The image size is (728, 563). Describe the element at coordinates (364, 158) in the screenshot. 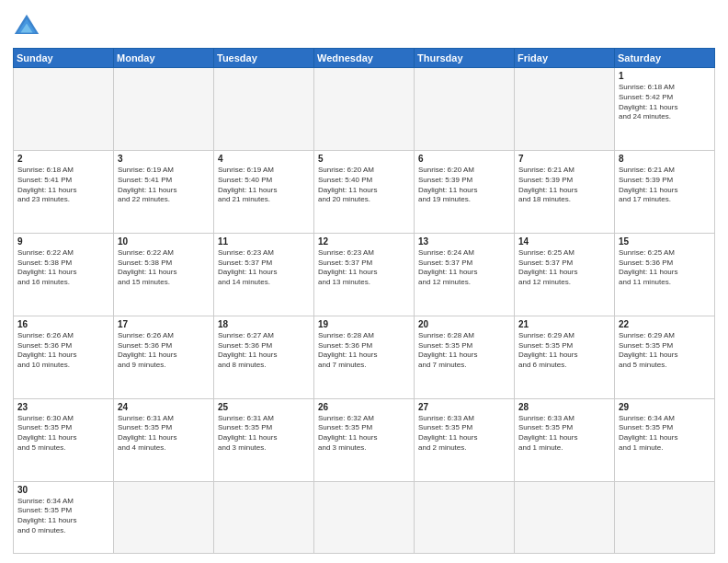

I see `day-number: 5` at that location.